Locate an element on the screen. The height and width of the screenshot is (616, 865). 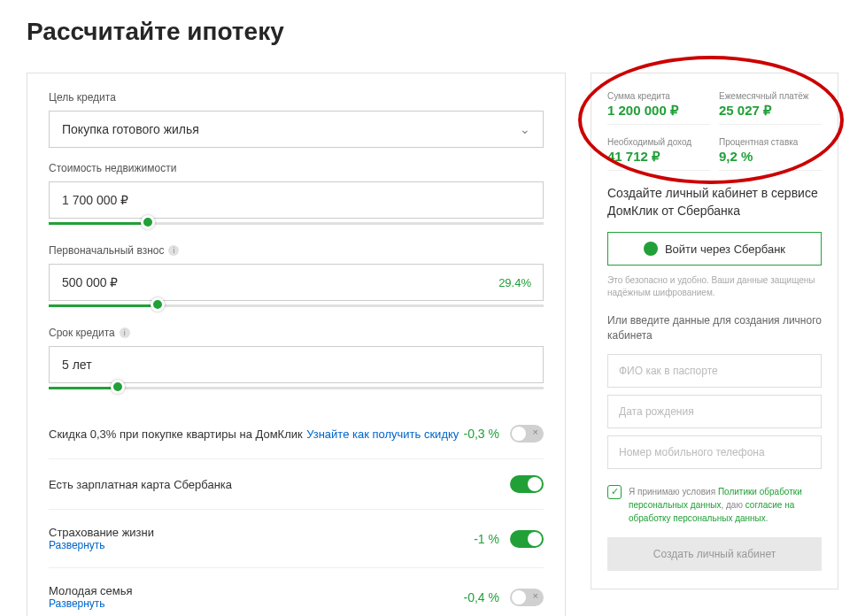
price-input: 1 700 000 ₽ is located at coordinates (296, 200).